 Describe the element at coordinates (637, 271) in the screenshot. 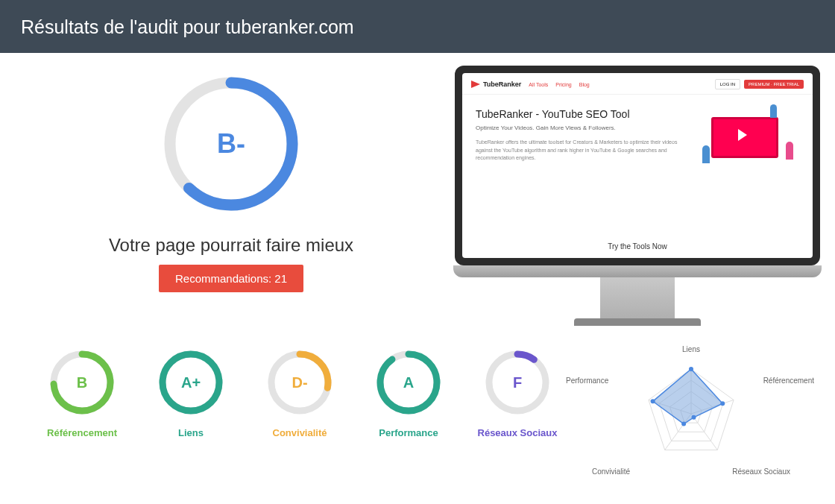

I see `monitor-base` at that location.